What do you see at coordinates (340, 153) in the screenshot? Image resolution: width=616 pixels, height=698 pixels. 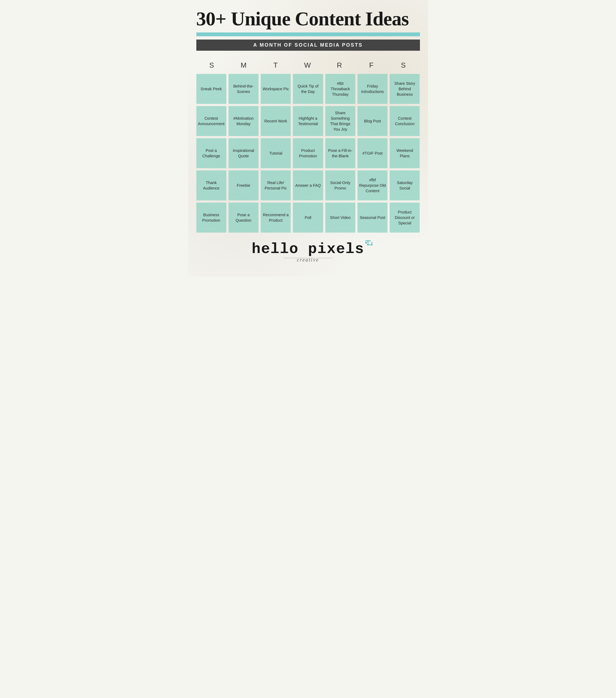 I see `cell-fill-blank: Pose a Fill-in-the-Blank` at bounding box center [340, 153].